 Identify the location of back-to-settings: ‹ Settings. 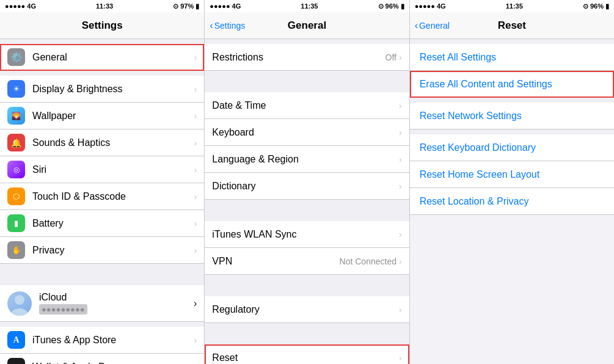
(227, 26).